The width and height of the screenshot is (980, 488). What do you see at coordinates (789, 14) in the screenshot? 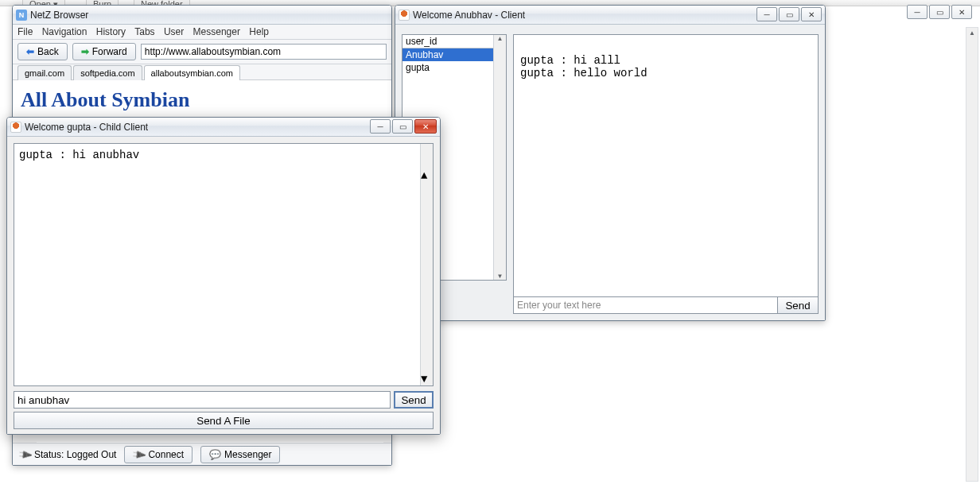
I see `anubhav-maximize-button: ▭` at bounding box center [789, 14].